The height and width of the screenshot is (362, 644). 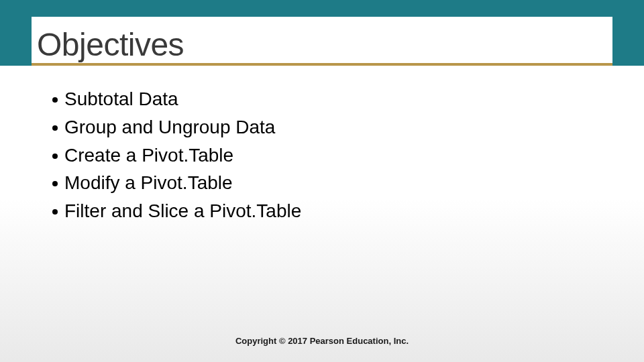 I want to click on bullet-text: Create a Pivot.Table, so click(x=149, y=156).